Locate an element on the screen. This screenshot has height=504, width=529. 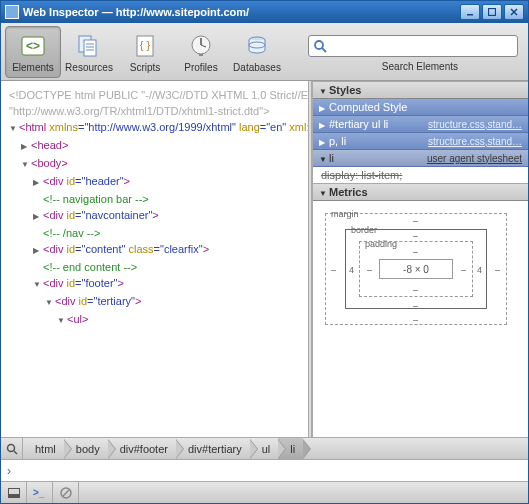
doctype-line: <!DOCTYPE html PUBLIC "-//W3C//DTD XHTML… is located at coordinates (154, 95).